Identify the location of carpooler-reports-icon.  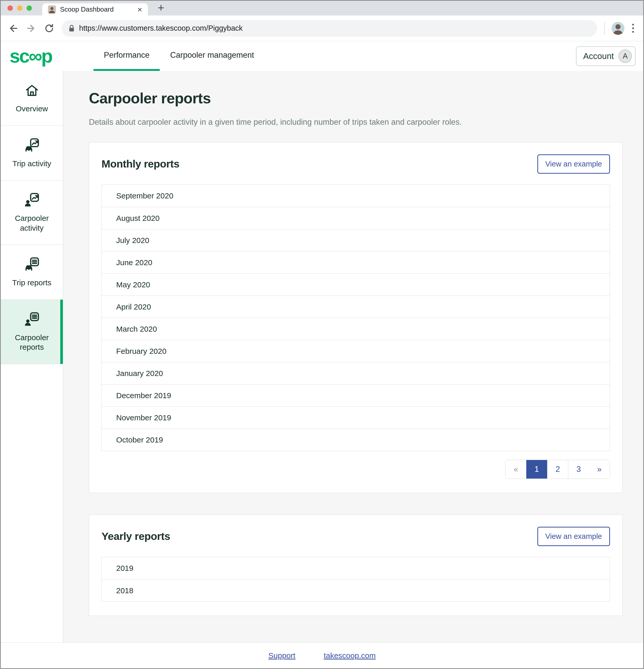
(32, 319).